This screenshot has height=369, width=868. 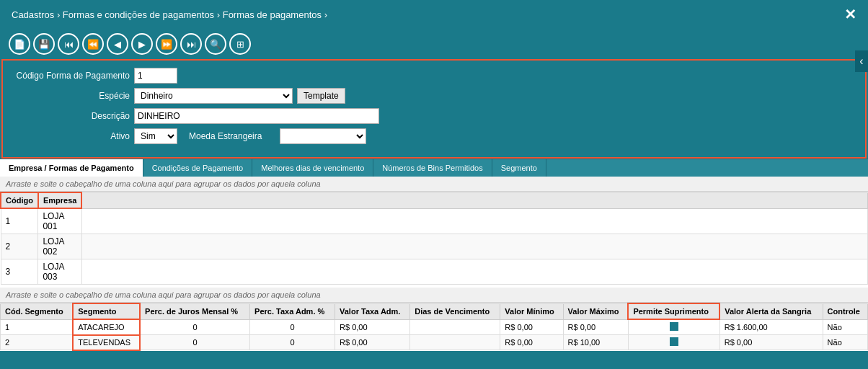 I want to click on breadcrumb: Cadastros › Formas e condições de pagame…, so click(x=169, y=14).